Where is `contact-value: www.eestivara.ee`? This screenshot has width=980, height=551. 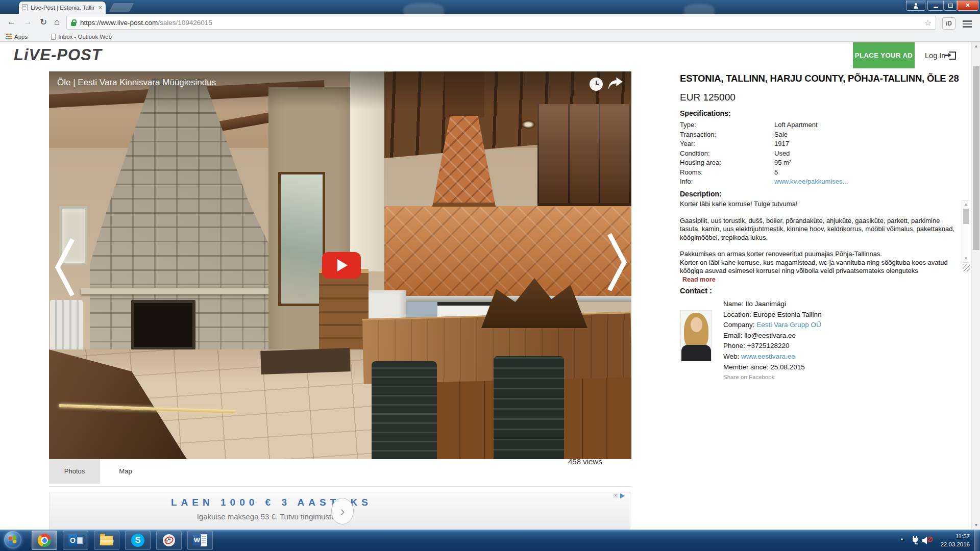 contact-value: www.eestivara.ee is located at coordinates (768, 356).